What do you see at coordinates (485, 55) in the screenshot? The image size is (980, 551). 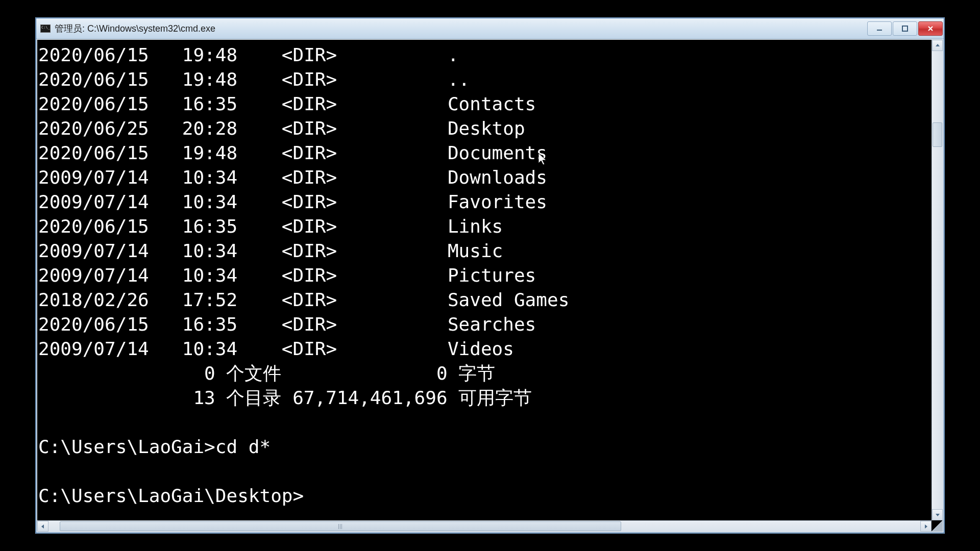 I see `dir-row: 2020/06/15 19:48<DIR>.` at bounding box center [485, 55].